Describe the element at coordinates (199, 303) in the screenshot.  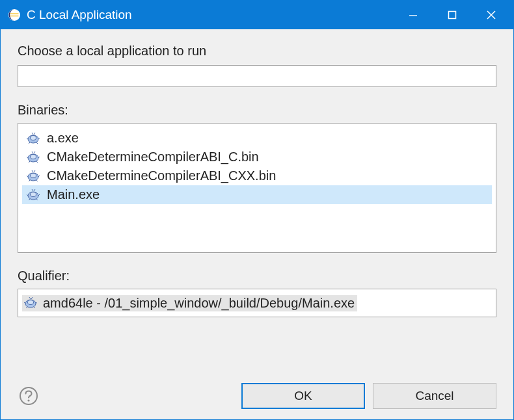
I see `qualifier-text: amd64le - /01_simple_window/_build/Debug…` at that location.